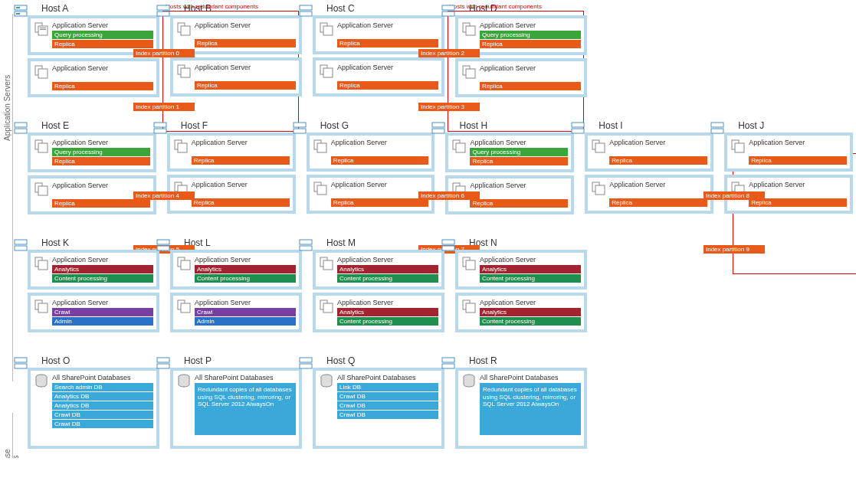 This screenshot has height=504, width=856. I want to click on host-h: Host H Application ServerQuery processin…, so click(510, 167).